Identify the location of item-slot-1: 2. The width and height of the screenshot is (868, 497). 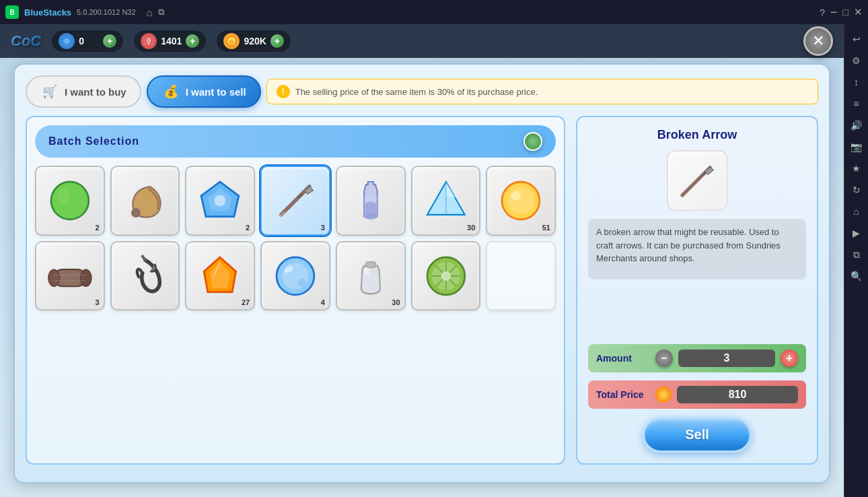
(70, 201).